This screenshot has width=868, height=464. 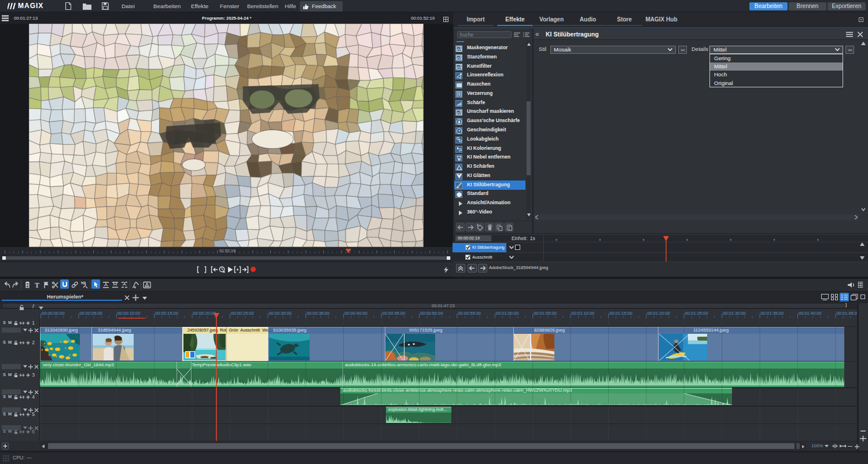 What do you see at coordinates (810, 314) in the screenshot?
I see `svg-text: 00:01:40:00` at bounding box center [810, 314].